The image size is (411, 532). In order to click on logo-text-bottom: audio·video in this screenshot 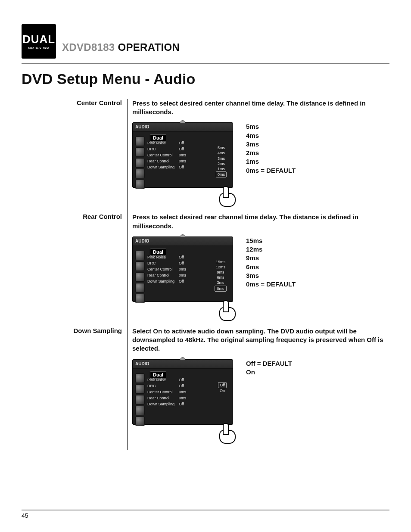, I will do `click(39, 48)`.